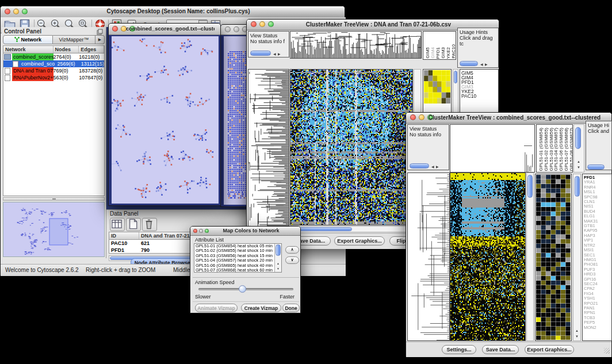 This screenshot has height=364, width=612. What do you see at coordinates (437, 87) in the screenshot?
I see `similarity-matrix-canvas` at bounding box center [437, 87].